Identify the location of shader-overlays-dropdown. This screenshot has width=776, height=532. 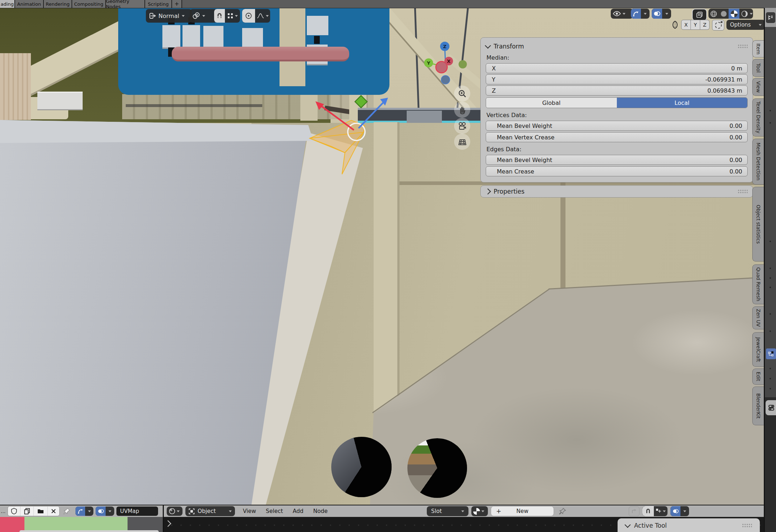
(685, 511).